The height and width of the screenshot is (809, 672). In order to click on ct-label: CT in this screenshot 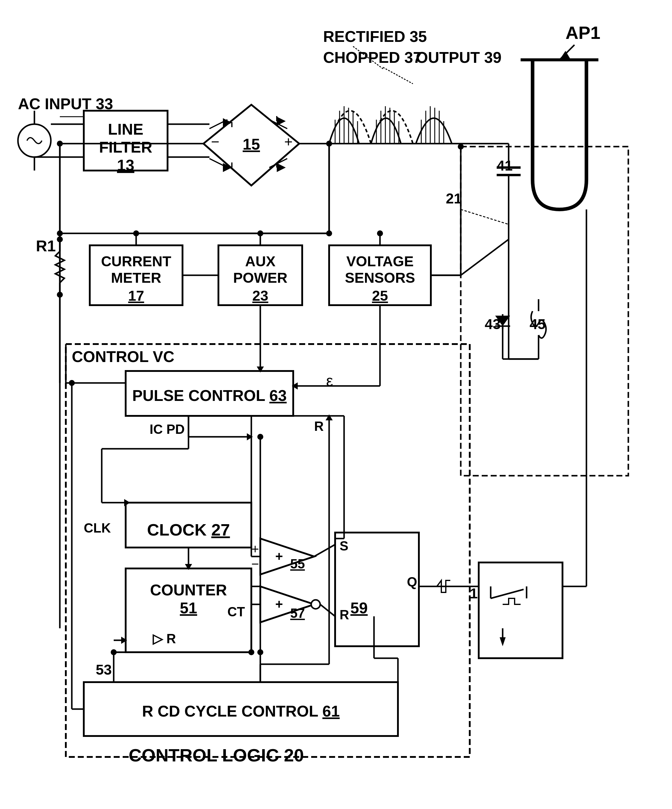, I will do `click(236, 612)`.